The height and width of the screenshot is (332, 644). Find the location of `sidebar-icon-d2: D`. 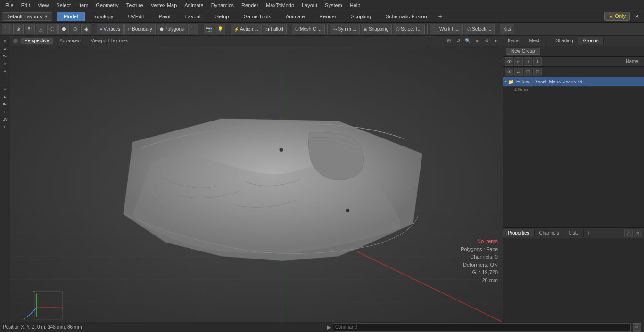

sidebar-icon-d2: D is located at coordinates (5, 64).